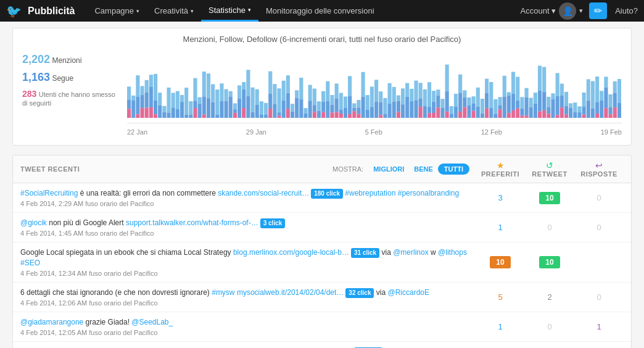  What do you see at coordinates (322, 11) in the screenshot?
I see `top-navigation: 🐦 Pubblicità Campagne ▾ Creatività ▾ Sta…` at bounding box center [322, 11].